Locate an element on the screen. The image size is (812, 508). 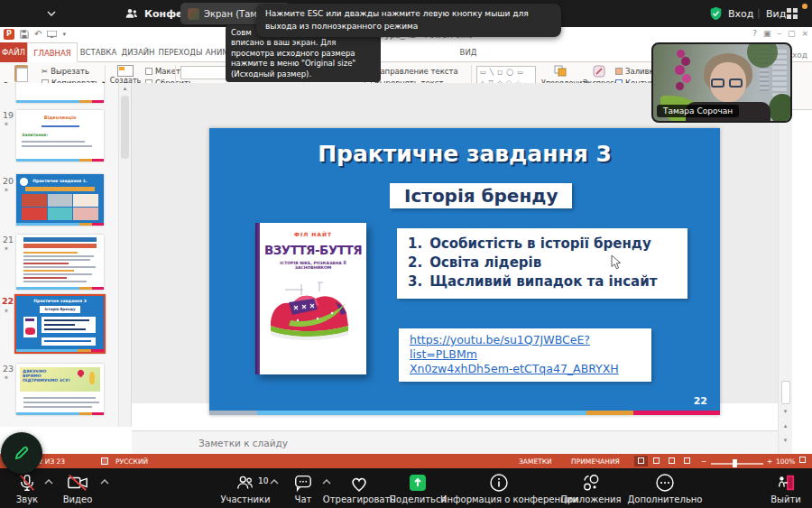
thumb-collage is located at coordinates (60, 208).